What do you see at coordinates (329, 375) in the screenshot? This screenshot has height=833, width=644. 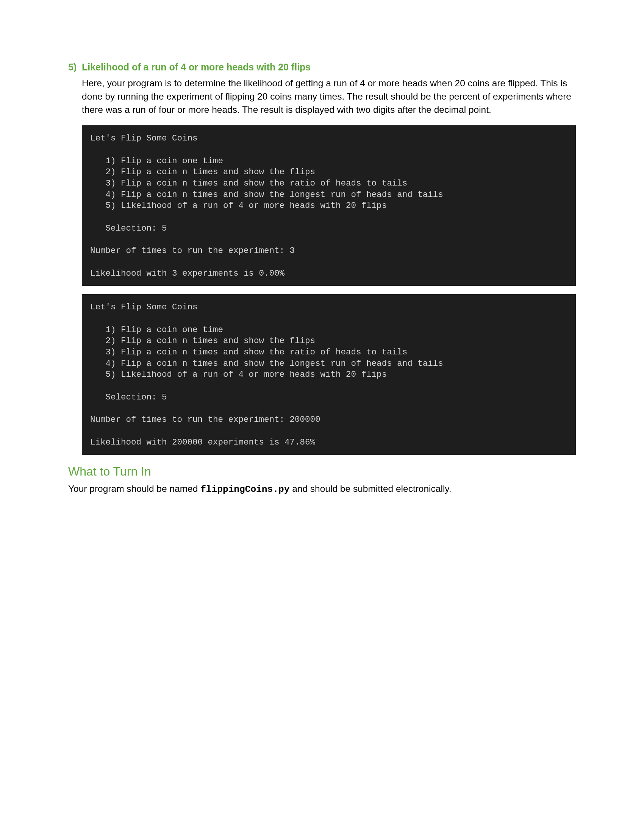 I see `terminal-output-2: Let's Flip Some Coins 1) Flip a coin one…` at bounding box center [329, 375].